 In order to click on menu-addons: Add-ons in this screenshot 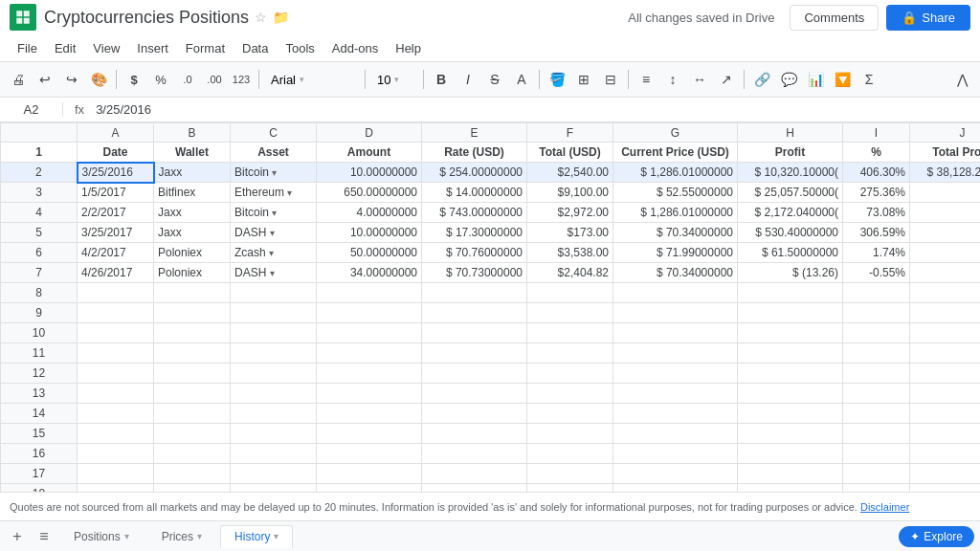, I will do `click(355, 48)`.